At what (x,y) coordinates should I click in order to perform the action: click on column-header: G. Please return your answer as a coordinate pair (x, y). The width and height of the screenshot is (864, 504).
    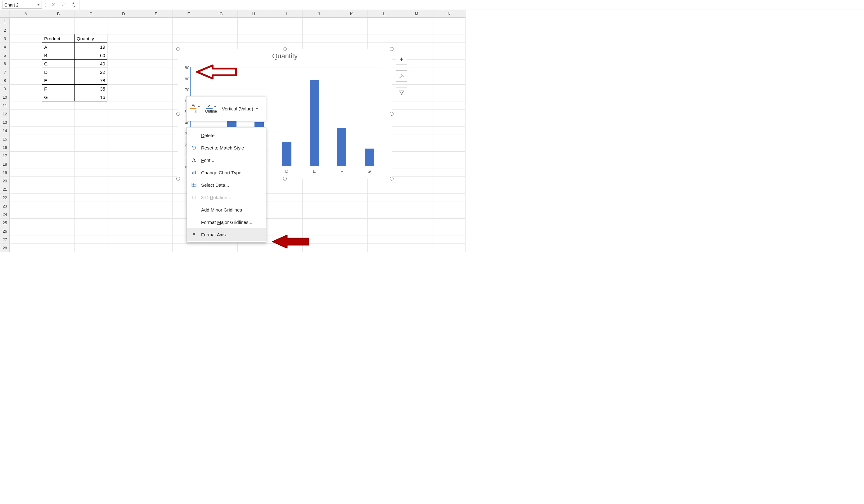
    Looking at the image, I should click on (221, 14).